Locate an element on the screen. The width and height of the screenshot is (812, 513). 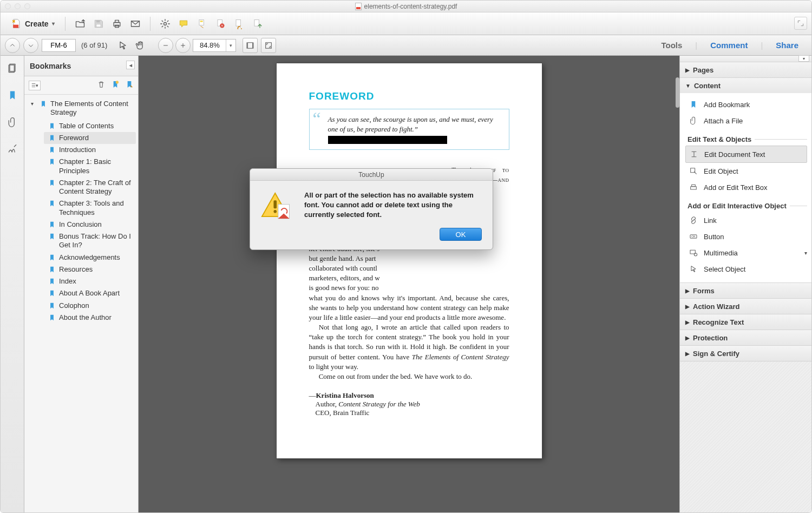
content-section: ▼Content is located at coordinates (746, 86).